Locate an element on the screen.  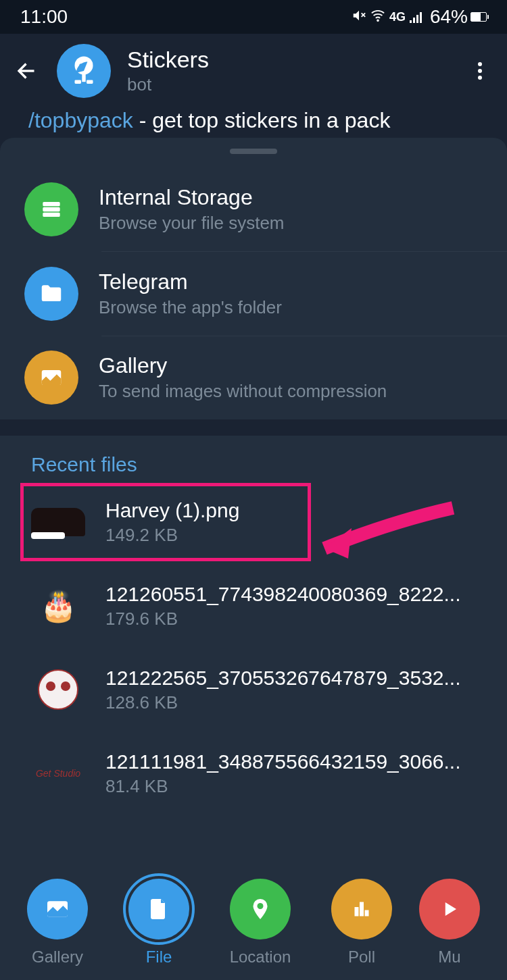
command-link: /topbypack is located at coordinates (81, 120).